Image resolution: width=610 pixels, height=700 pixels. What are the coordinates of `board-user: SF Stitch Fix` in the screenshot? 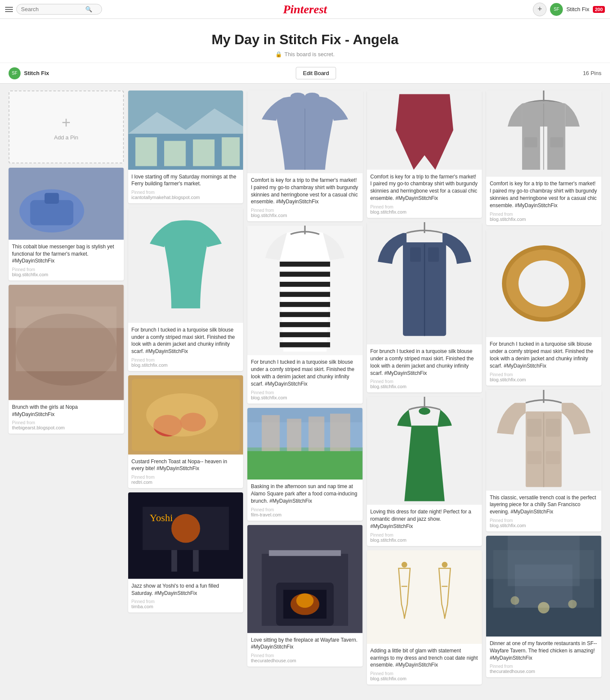 It's located at (29, 73).